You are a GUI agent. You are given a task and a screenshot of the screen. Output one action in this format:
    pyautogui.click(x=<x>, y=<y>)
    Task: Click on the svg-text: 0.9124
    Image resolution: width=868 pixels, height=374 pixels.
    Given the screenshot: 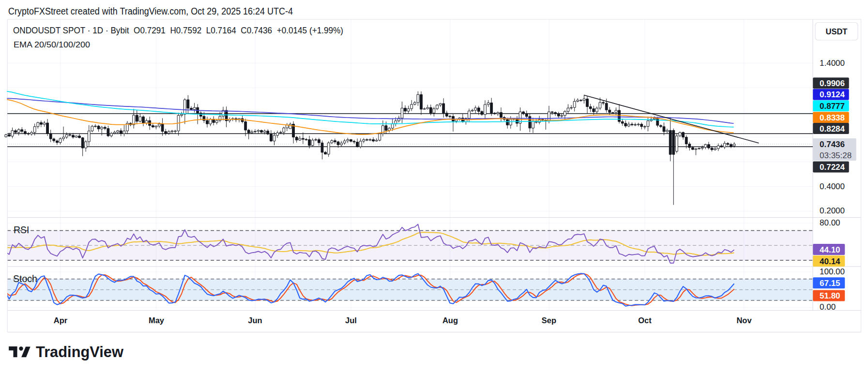 What is the action you would take?
    pyautogui.click(x=833, y=95)
    